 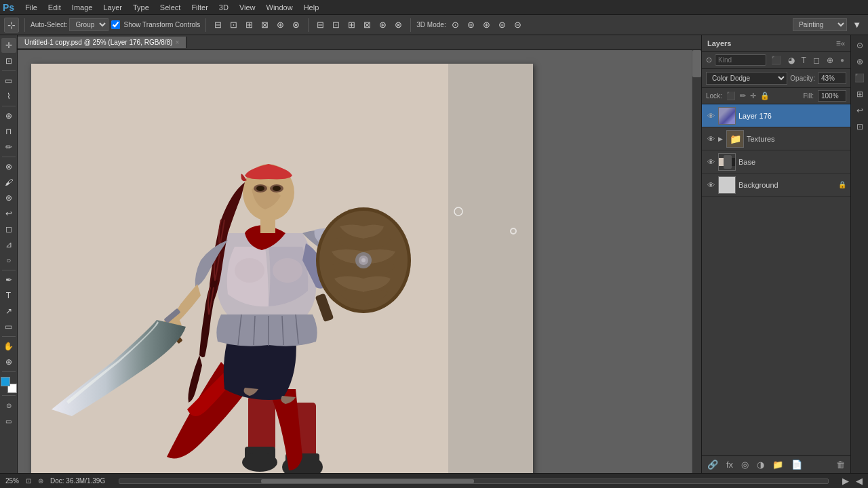 I want to click on dist-btn6: ⊗, so click(x=399, y=24).